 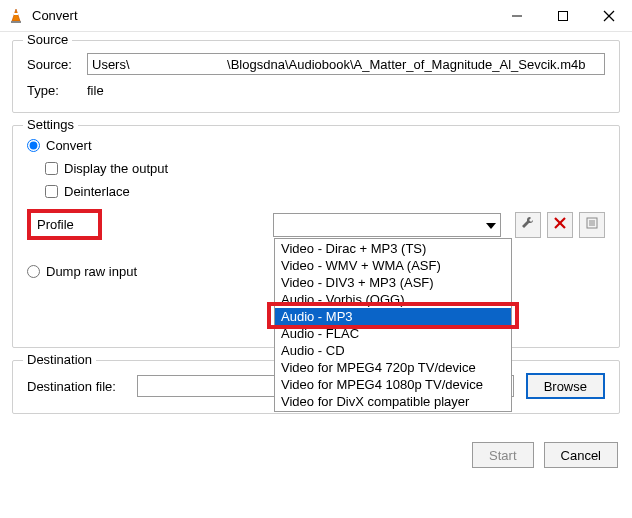 What do you see at coordinates (592, 225) in the screenshot?
I see `profile-new-button` at bounding box center [592, 225].